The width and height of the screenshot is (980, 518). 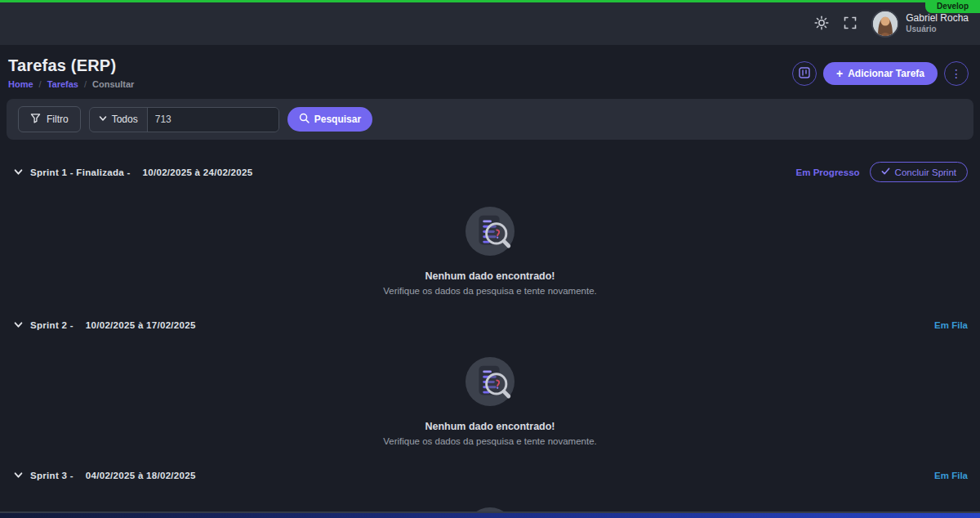 What do you see at coordinates (885, 172) in the screenshot?
I see `check-icon` at bounding box center [885, 172].